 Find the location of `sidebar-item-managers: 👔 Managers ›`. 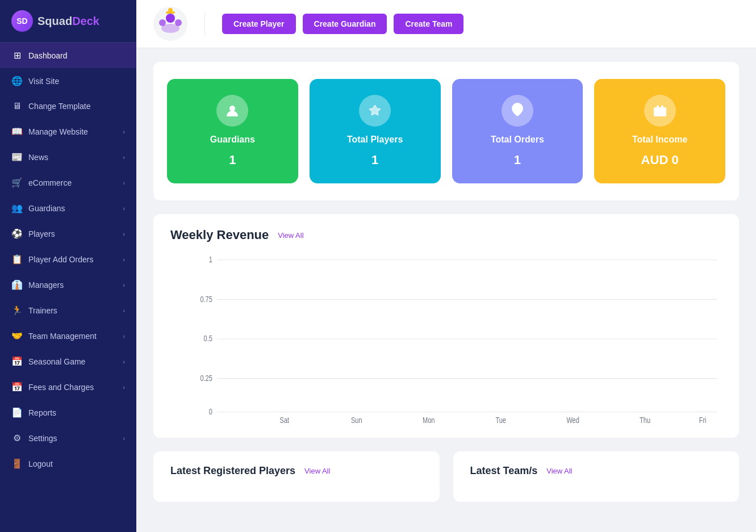

sidebar-item-managers: 👔 Managers › is located at coordinates (68, 285).